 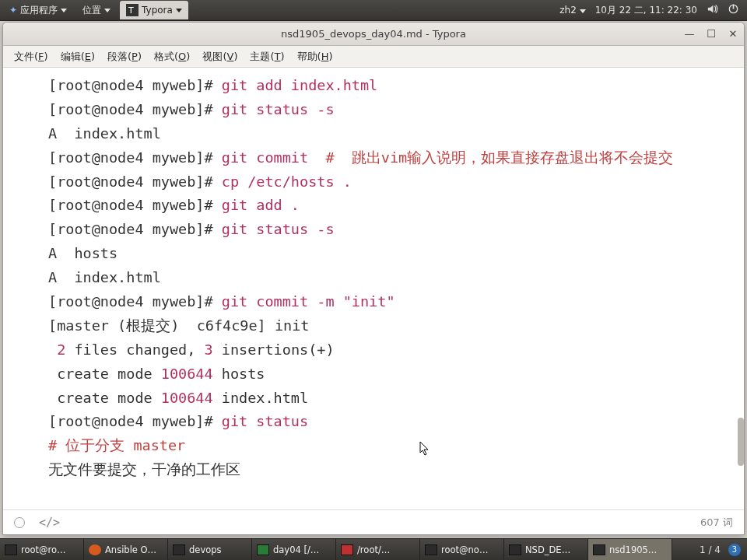 What do you see at coordinates (633, 550) in the screenshot?
I see `taskbar-item-label: nsd1905…` at bounding box center [633, 550].